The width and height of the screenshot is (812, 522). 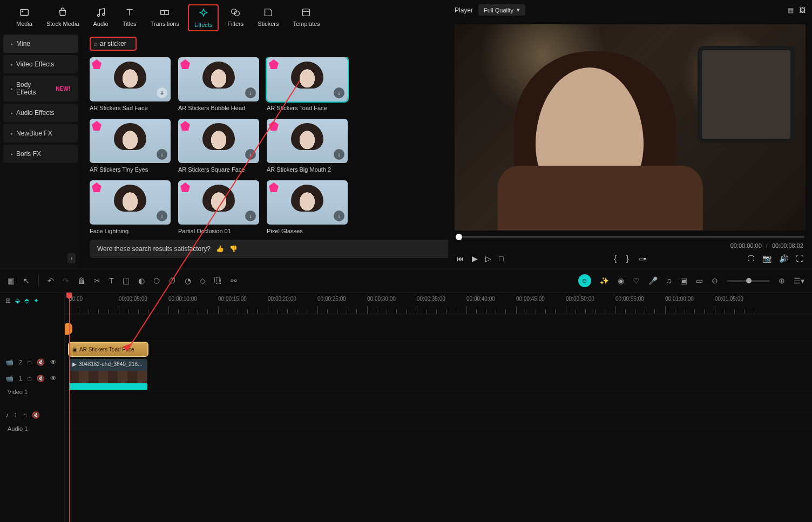 I want to click on link-clips-icon: ⬘, so click(x=27, y=301).